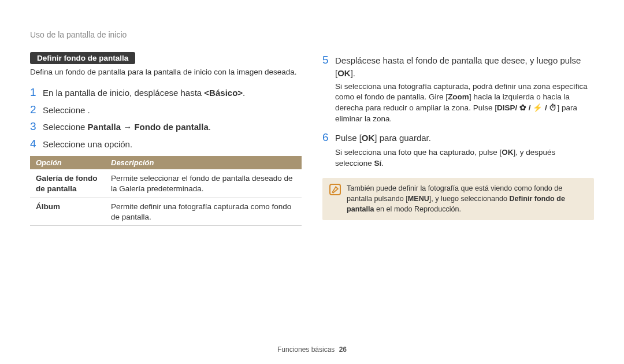 Image resolution: width=624 pixels, height=364 pixels. Describe the element at coordinates (68, 211) in the screenshot. I see `cell-option: Álbum` at that location.